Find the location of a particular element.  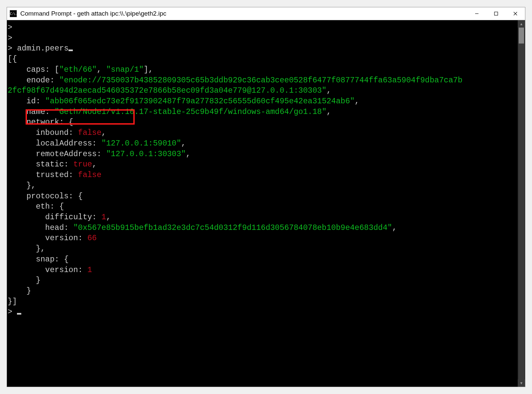

caps-val1: "eth/66" is located at coordinates (78, 70).